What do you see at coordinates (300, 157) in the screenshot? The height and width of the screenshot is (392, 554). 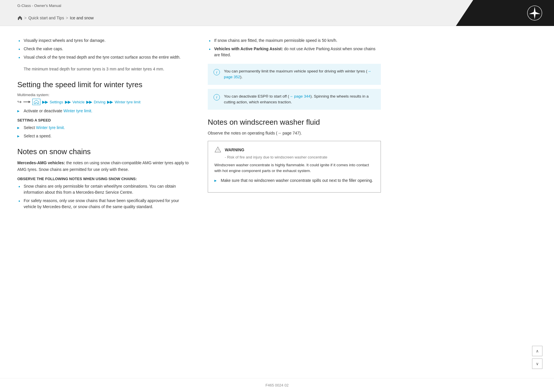 I see `warning-subtitle: - Risk of fire and injury due to windscr…` at bounding box center [300, 157].